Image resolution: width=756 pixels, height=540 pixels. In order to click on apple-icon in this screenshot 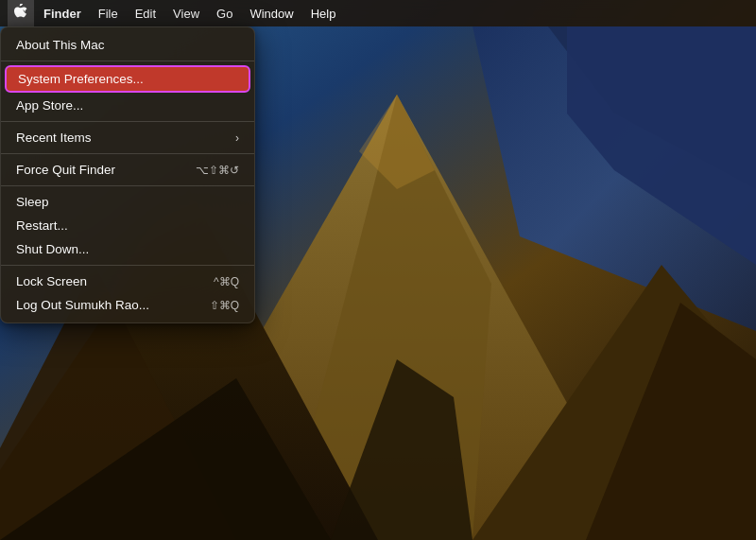, I will do `click(21, 13)`.